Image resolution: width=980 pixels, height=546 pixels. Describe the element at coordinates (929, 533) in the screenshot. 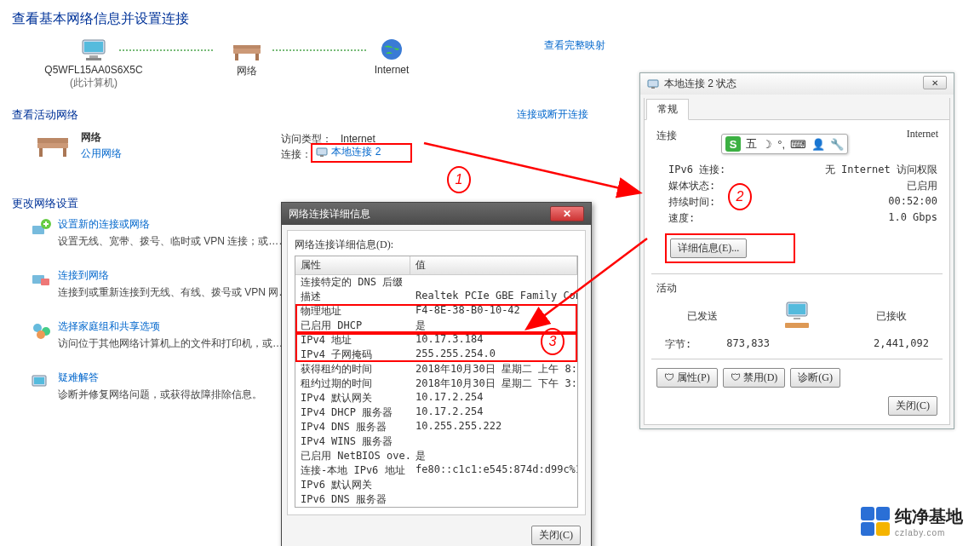

I see `watermark-url: czlaby.com` at that location.